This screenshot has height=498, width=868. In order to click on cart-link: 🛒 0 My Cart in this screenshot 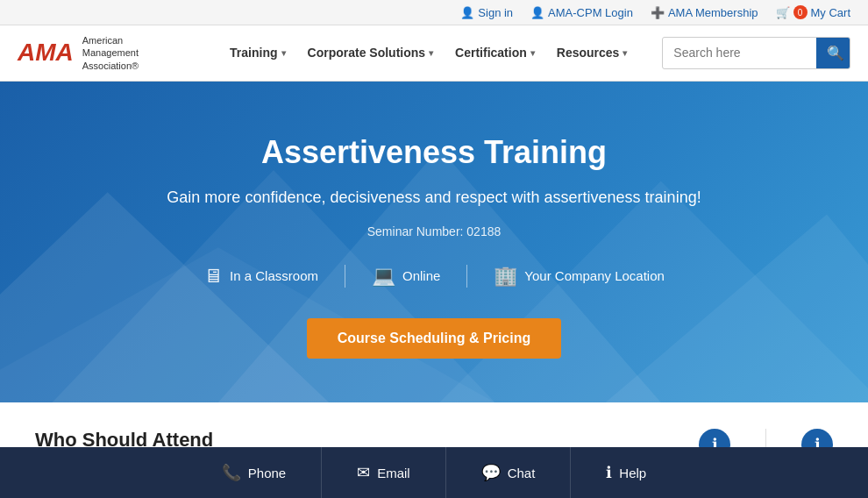, I will do `click(814, 12)`.